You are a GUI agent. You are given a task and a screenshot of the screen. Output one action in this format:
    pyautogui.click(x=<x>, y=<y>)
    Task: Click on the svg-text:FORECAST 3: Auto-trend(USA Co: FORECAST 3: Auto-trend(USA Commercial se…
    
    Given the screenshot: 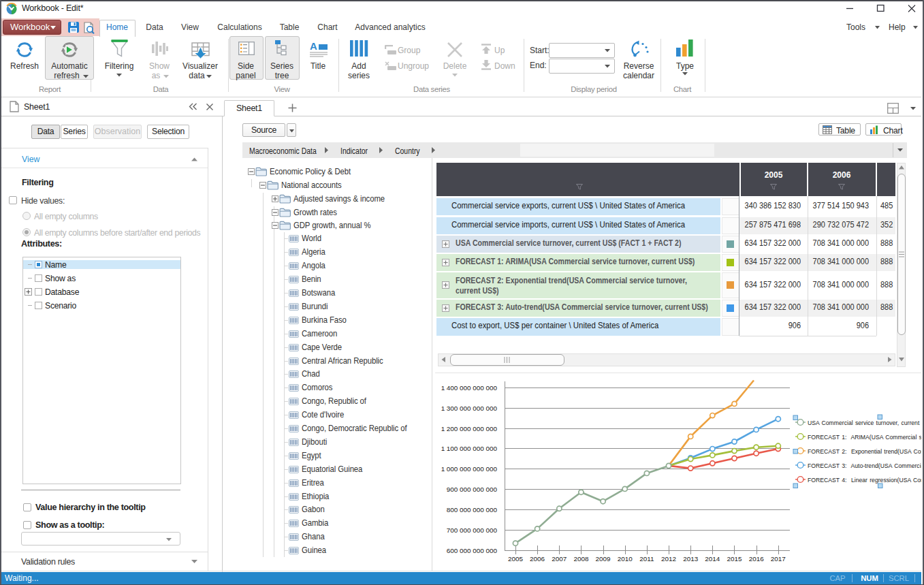 What is the action you would take?
    pyautogui.click(x=865, y=466)
    